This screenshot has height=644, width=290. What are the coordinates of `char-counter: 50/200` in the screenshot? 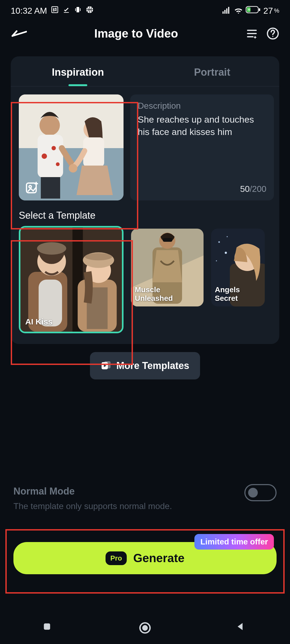 It's located at (253, 189).